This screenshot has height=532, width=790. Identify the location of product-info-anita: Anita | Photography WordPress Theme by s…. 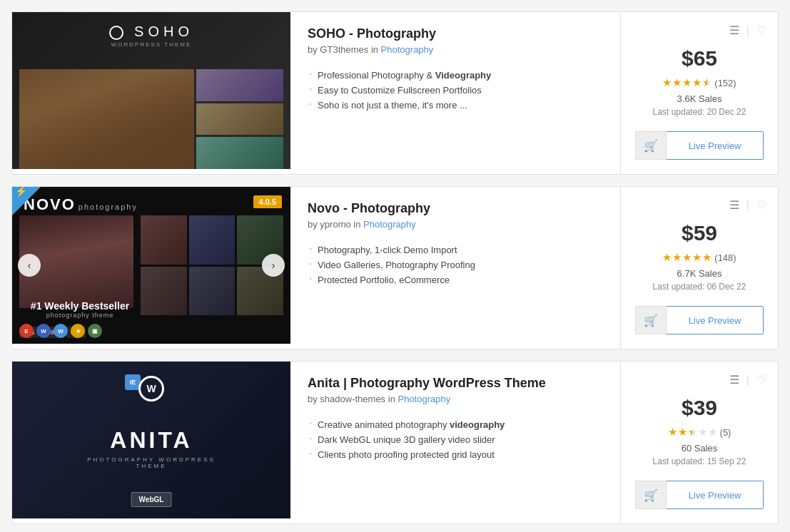
(455, 442).